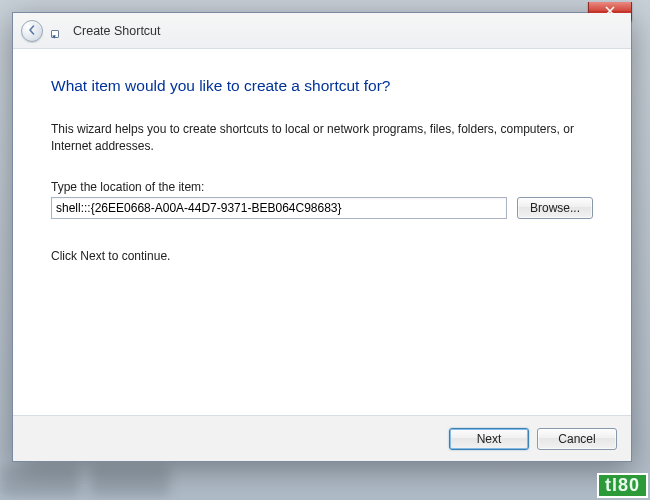  Describe the element at coordinates (577, 439) in the screenshot. I see `cancel-button: Cancel` at that location.